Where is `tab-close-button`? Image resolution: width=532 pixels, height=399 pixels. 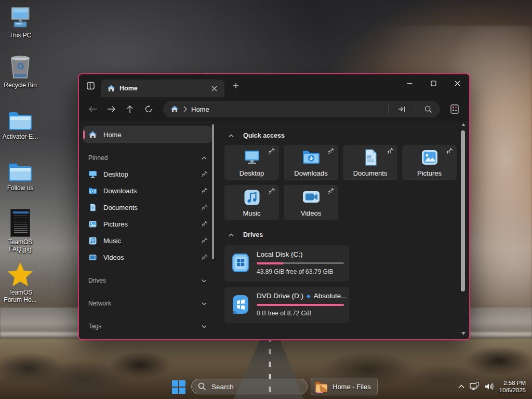
tab-close-button is located at coordinates (214, 88).